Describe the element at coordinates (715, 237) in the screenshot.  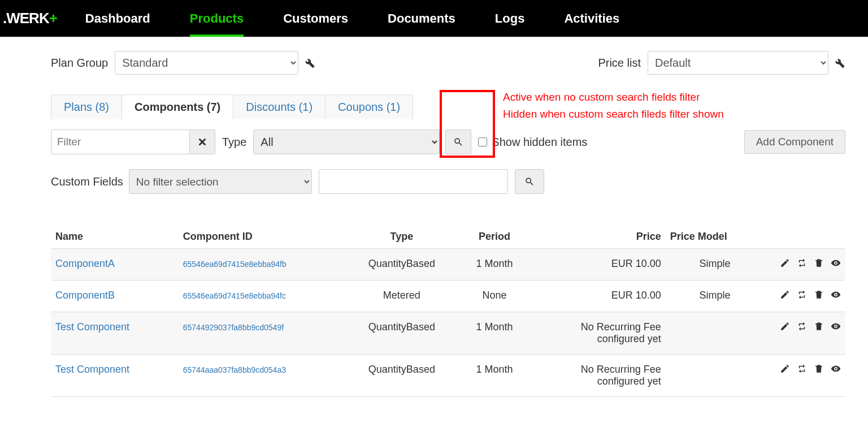
I see `col-price-model: Price Model` at that location.